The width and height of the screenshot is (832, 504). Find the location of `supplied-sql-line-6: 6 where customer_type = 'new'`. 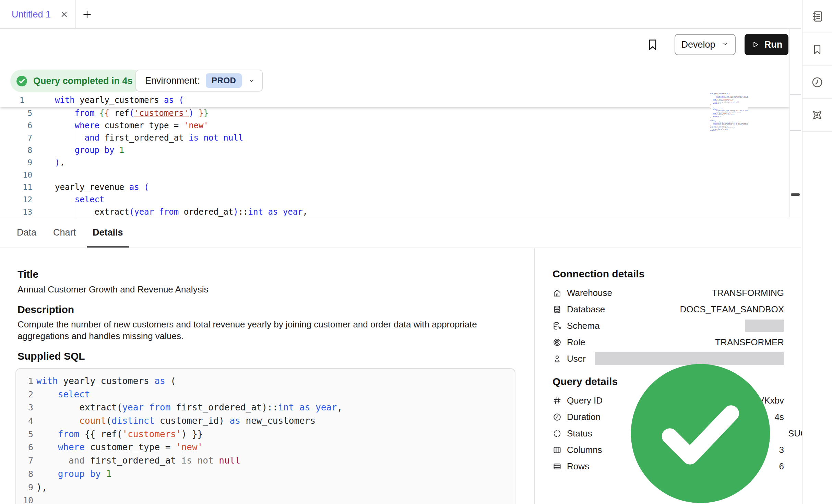

supplied-sql-line-6: 6 where customer_type = 'new' is located at coordinates (265, 447).